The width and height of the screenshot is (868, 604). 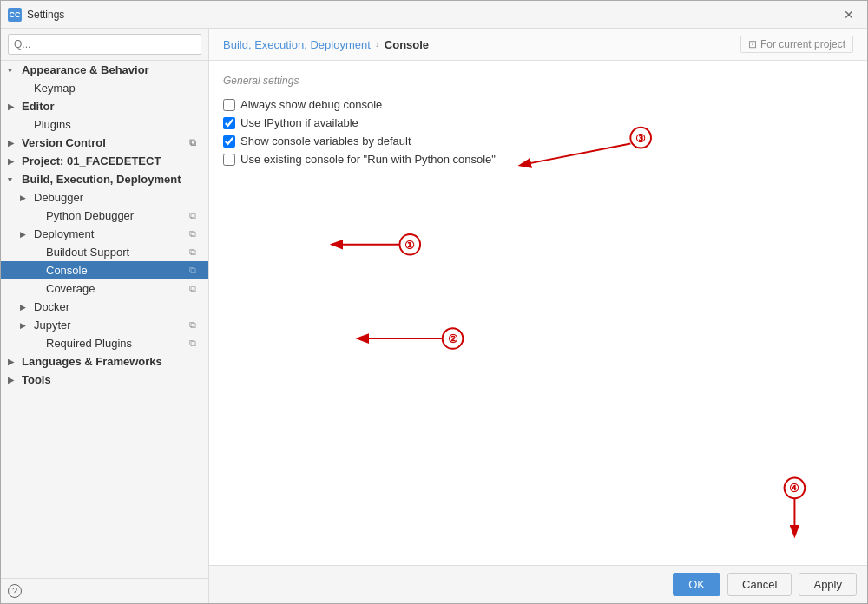 What do you see at coordinates (229, 123) in the screenshot?
I see `checkbox-use-ipython` at bounding box center [229, 123].